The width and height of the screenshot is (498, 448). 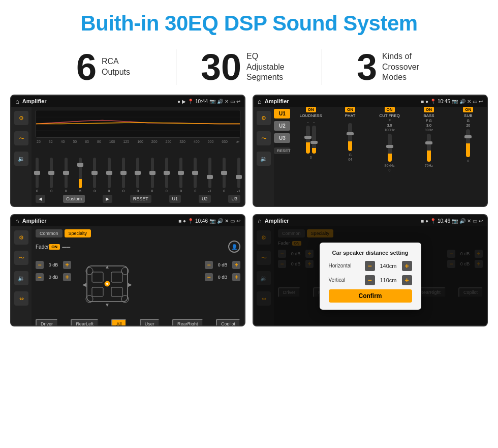 What do you see at coordinates (407, 280) in the screenshot?
I see `vertical-plus: +` at bounding box center [407, 280].